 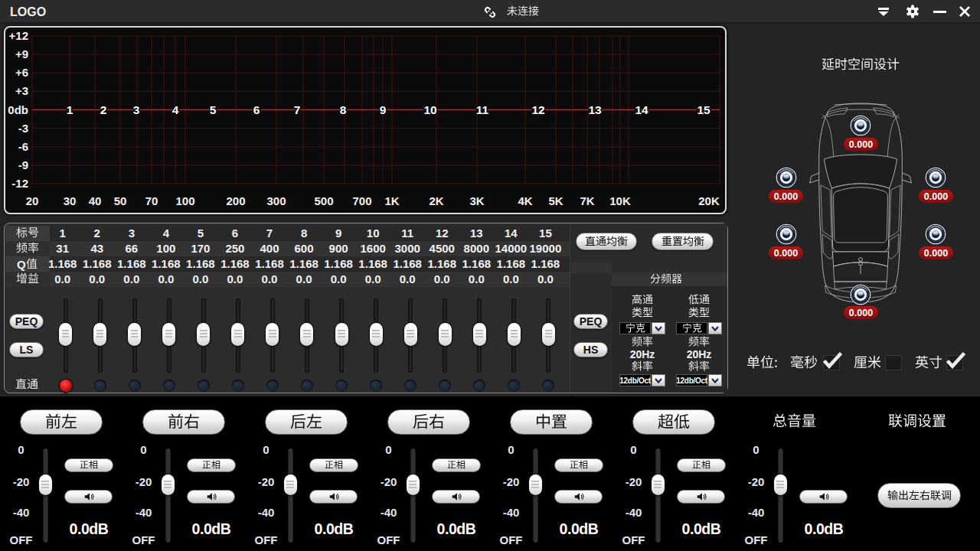 What do you see at coordinates (70, 110) in the screenshot?
I see `svg-text: 1` at bounding box center [70, 110].